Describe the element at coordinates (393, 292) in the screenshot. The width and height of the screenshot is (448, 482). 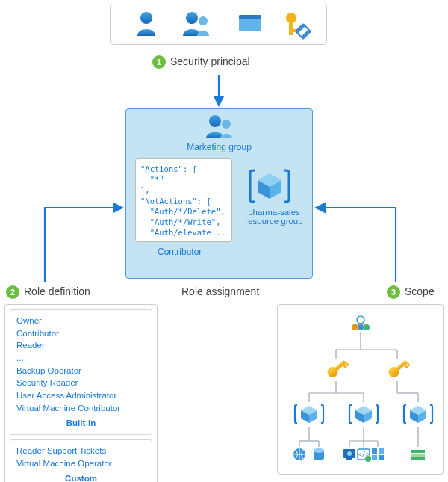
I see `badge-3: 3` at that location.